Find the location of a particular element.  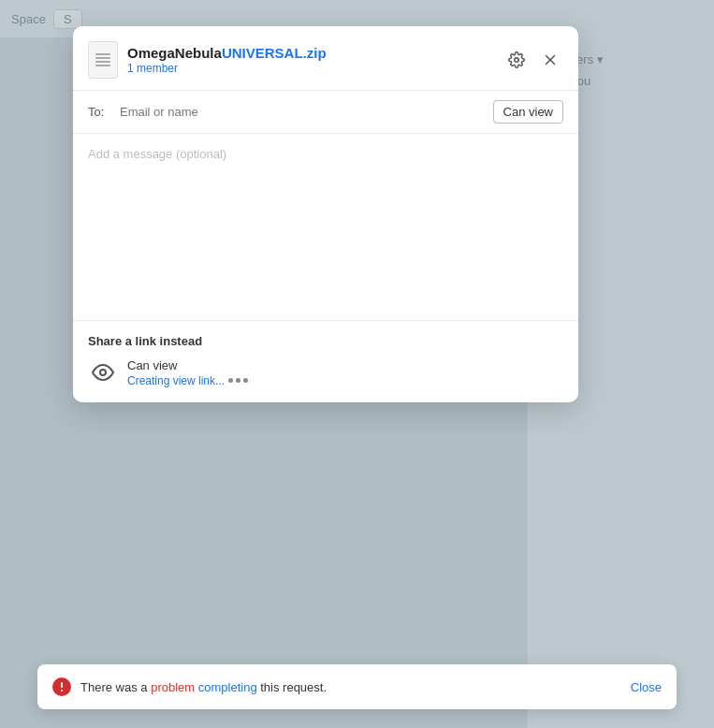

file-icon-lines is located at coordinates (103, 60).